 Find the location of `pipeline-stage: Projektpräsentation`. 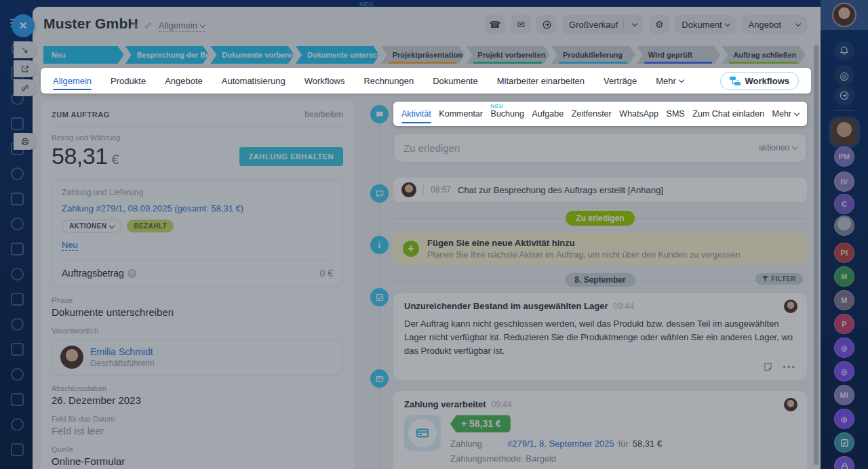

pipeline-stage: Projektpräsentation is located at coordinates (423, 55).